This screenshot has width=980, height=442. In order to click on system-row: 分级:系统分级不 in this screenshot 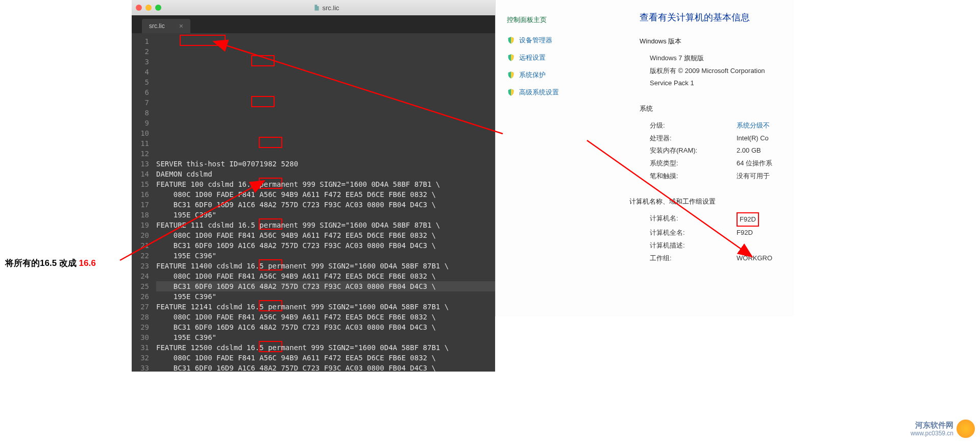, I will do `click(721, 126)`.